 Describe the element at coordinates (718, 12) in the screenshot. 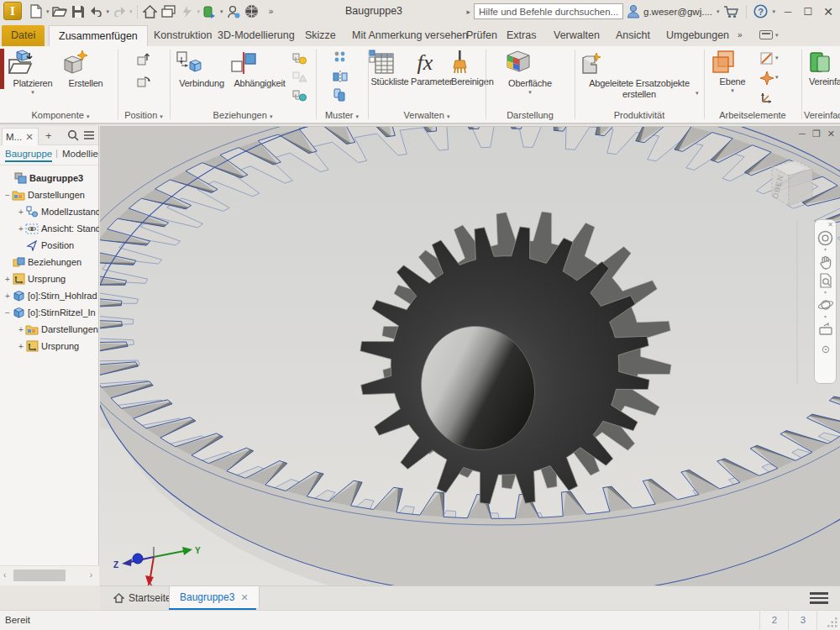

I see `user-menu-caret: ▾` at that location.